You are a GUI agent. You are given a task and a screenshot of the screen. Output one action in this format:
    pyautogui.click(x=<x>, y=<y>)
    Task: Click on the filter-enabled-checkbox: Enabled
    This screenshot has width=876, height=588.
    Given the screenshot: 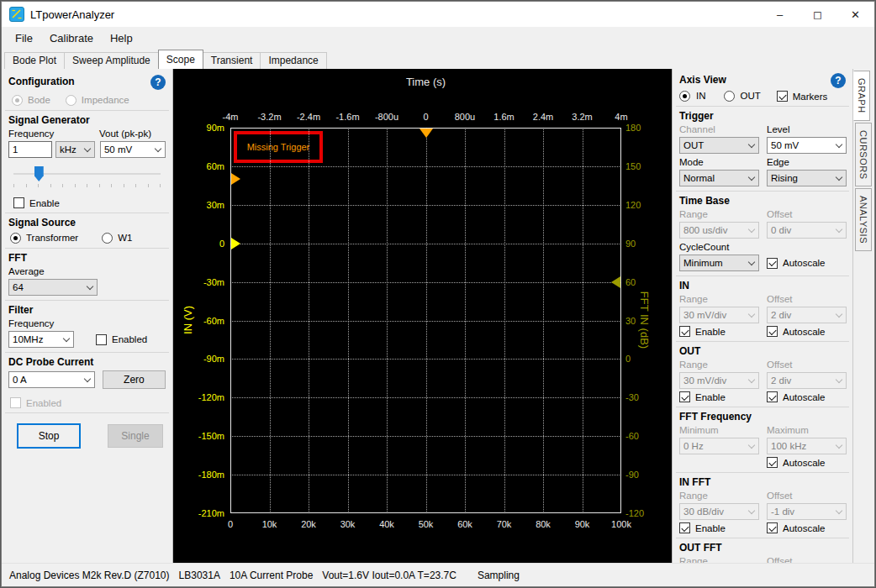 What is the action you would take?
    pyautogui.click(x=121, y=339)
    